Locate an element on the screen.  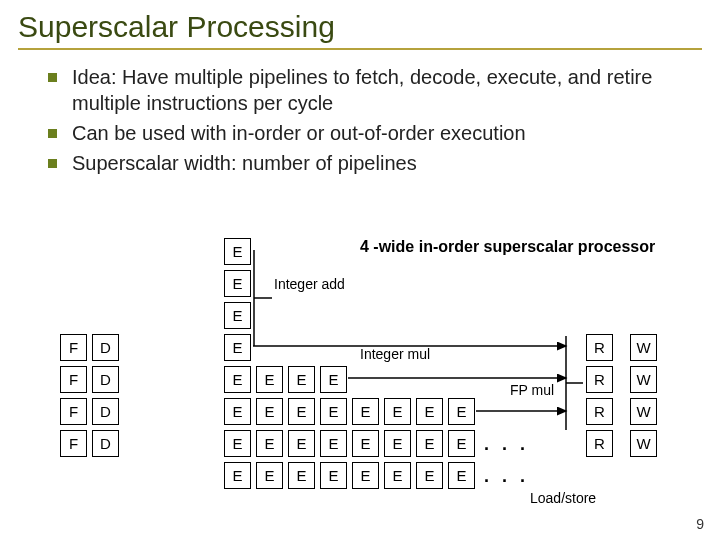
processor-caption: 4 -wide in-order superscalar processor is located at coordinates (508, 247).